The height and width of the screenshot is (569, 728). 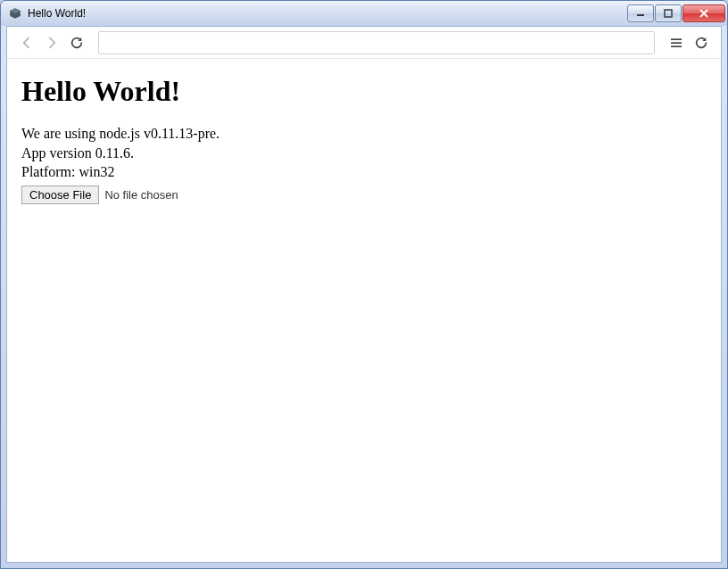 What do you see at coordinates (668, 13) in the screenshot?
I see `maximize-button` at bounding box center [668, 13].